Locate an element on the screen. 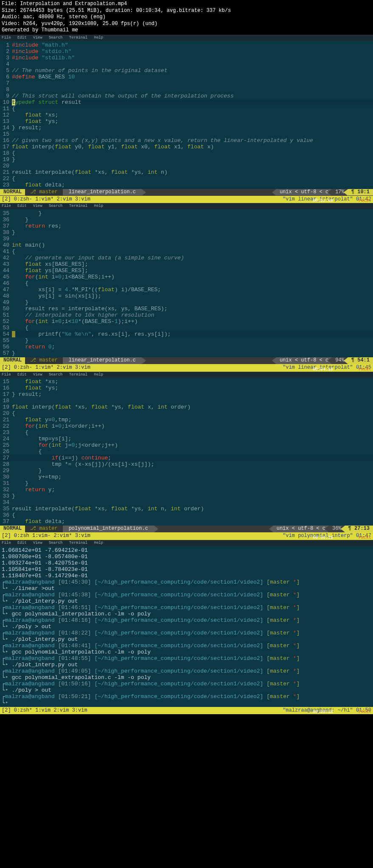 The height and width of the screenshot is (868, 373). command-line: └• gcc polynomial_interpolation.c -lm -o… is located at coordinates (187, 614).